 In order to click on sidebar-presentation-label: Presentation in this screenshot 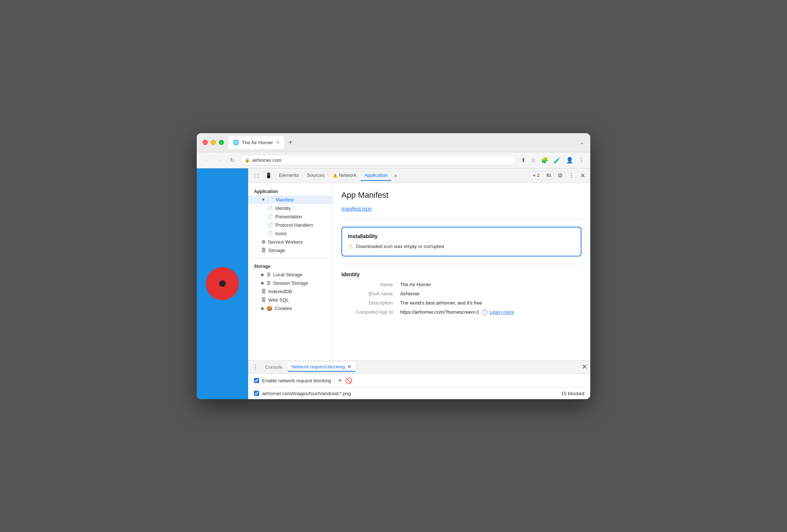, I will do `click(289, 216)`.